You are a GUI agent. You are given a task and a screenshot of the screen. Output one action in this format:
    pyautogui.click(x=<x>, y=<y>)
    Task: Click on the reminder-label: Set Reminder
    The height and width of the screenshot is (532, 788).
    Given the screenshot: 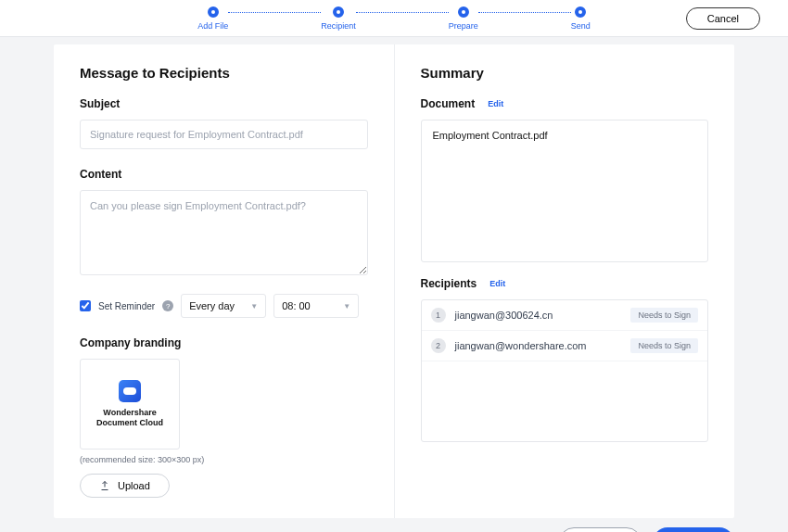 What is the action you would take?
    pyautogui.click(x=126, y=306)
    